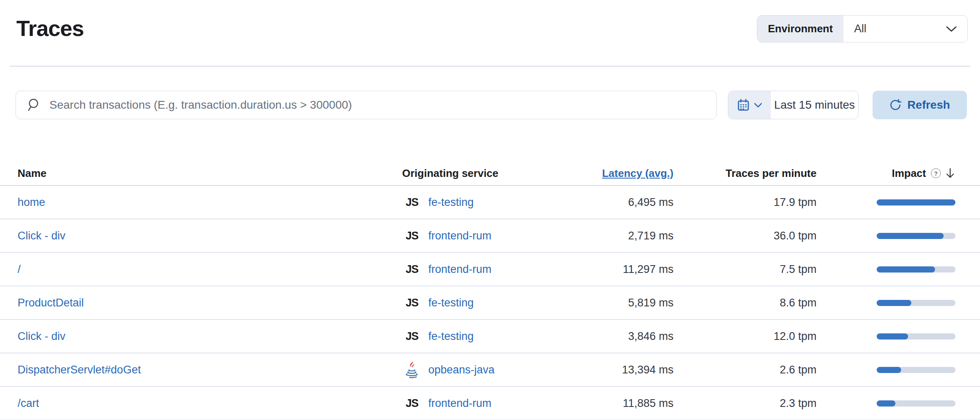  Describe the element at coordinates (814, 105) in the screenshot. I see `time-range-value: Last 15 minutes` at that location.